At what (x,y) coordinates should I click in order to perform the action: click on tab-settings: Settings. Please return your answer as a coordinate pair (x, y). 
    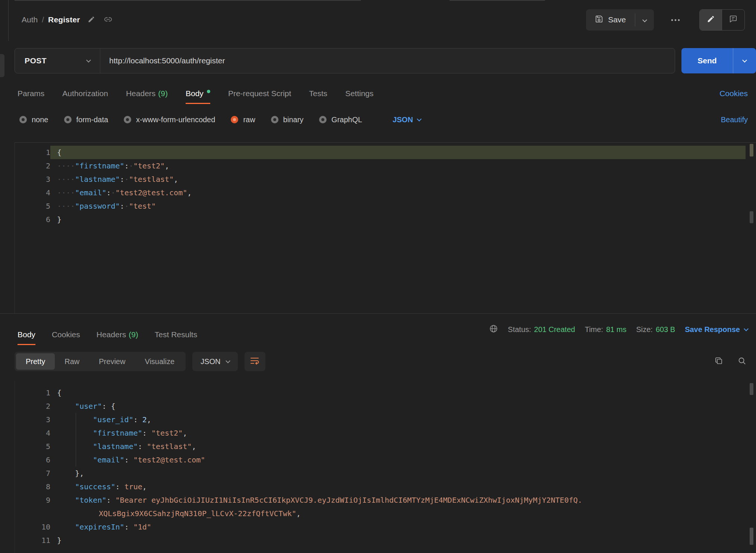
    Looking at the image, I should click on (359, 97).